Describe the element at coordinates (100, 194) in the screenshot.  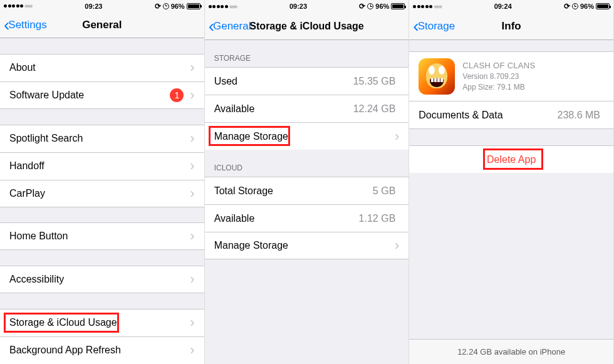
I see `row-label: CarPlay` at that location.